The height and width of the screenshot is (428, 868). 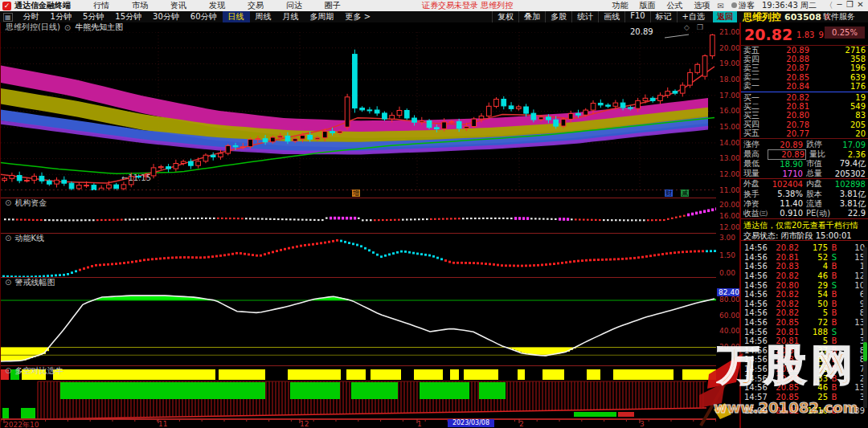 What do you see at coordinates (61, 17) in the screenshot?
I see `period-tab: 1分钟` at bounding box center [61, 17].